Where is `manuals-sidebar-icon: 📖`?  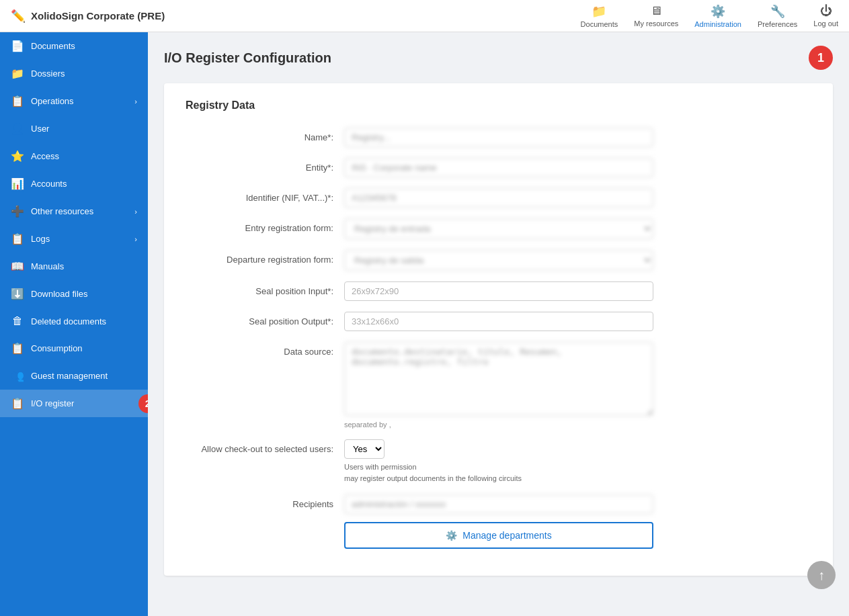
manuals-sidebar-icon: 📖 is located at coordinates (17, 266).